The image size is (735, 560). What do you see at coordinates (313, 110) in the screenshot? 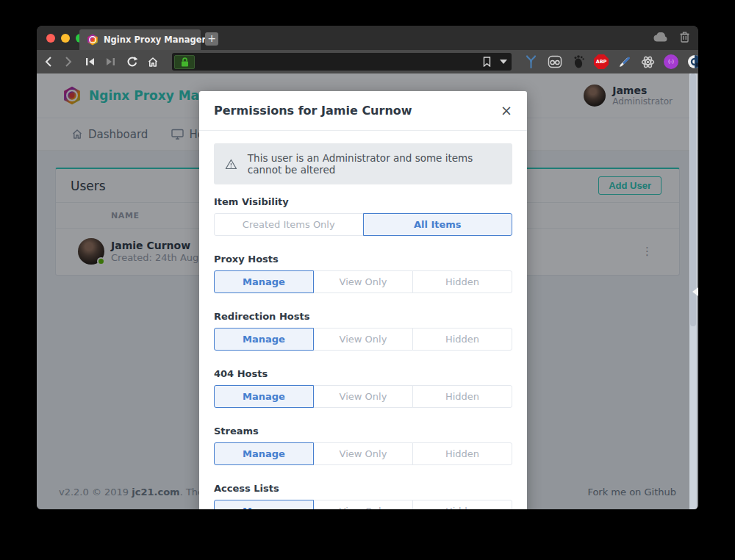
I see `modal-title: Permissions for Jamie Curnow` at bounding box center [313, 110].